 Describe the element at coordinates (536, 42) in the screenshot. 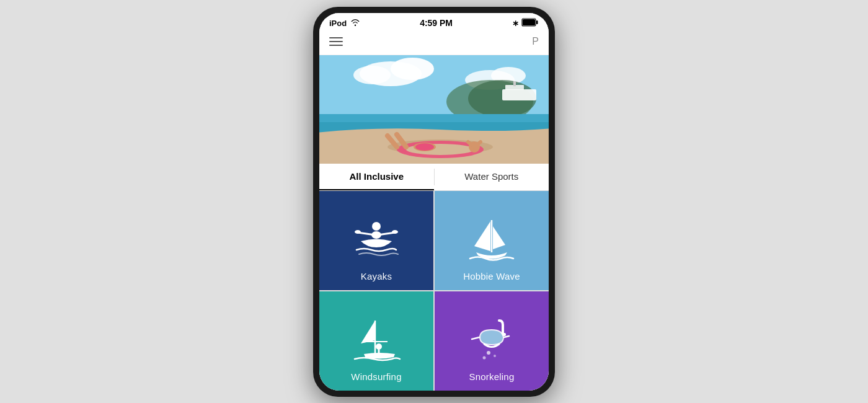

I see `profile-button: P` at that location.